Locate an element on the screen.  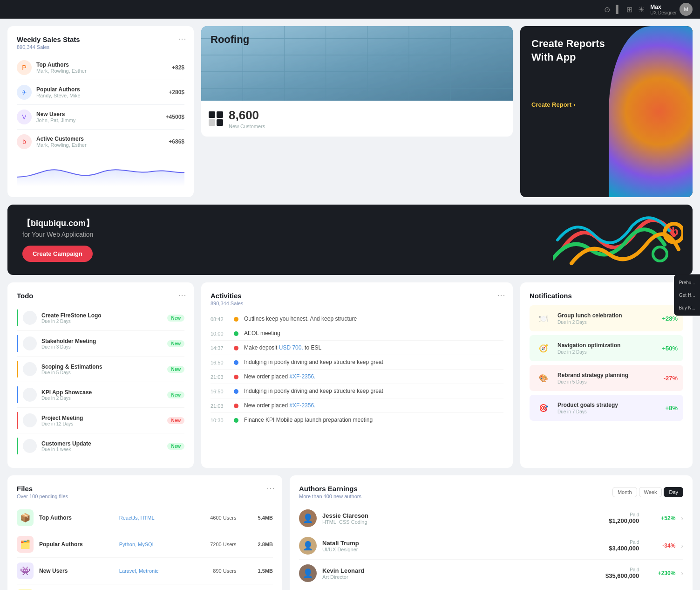
todo-due: Due in 2 Days is located at coordinates (102, 322).